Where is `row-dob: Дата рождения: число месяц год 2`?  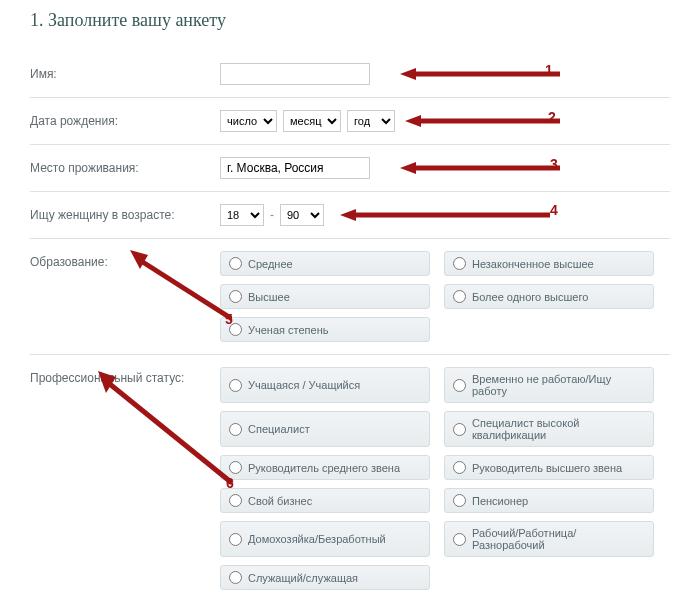 row-dob: Дата рождения: число месяц год 2 is located at coordinates (350, 122).